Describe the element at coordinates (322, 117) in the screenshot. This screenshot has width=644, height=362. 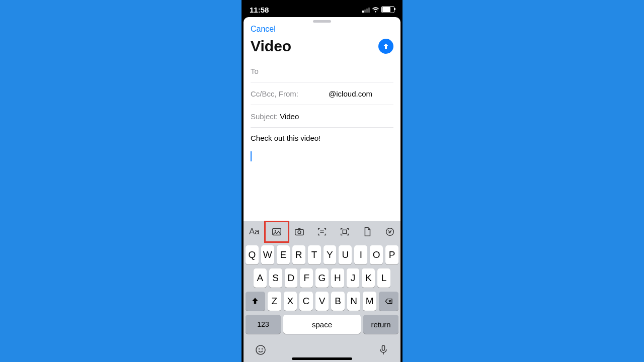
I see `subject-field: Subject: Video` at that location.